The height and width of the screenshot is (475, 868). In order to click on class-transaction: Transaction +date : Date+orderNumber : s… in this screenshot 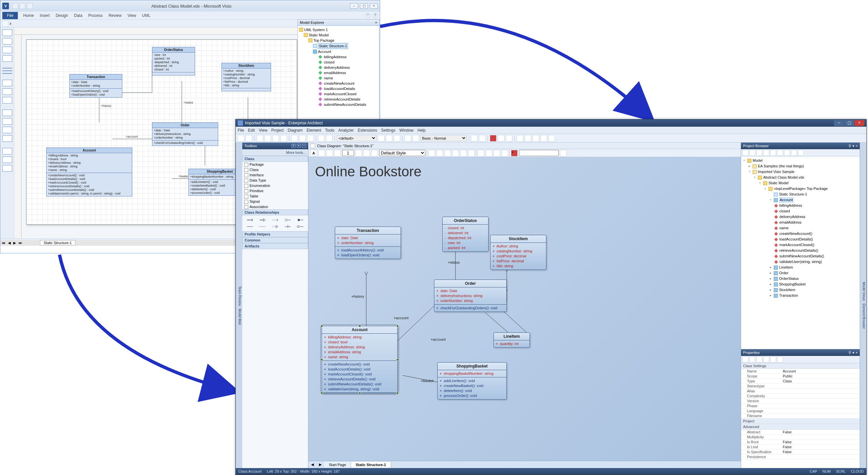, I will do `click(96, 86)`.